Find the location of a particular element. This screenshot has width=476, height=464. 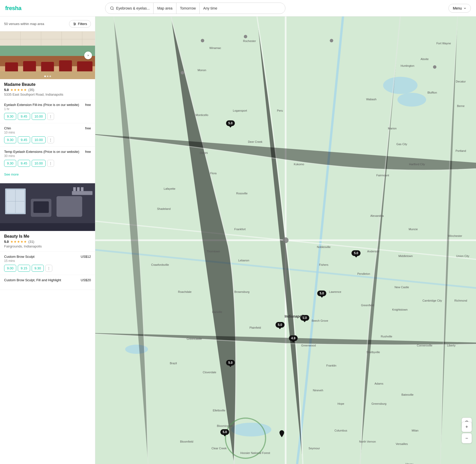

venue-card: Madame Beaute 5.0 ★ ★ ★ ★ ★ (35) 5335 Ea… is located at coordinates (47, 107).